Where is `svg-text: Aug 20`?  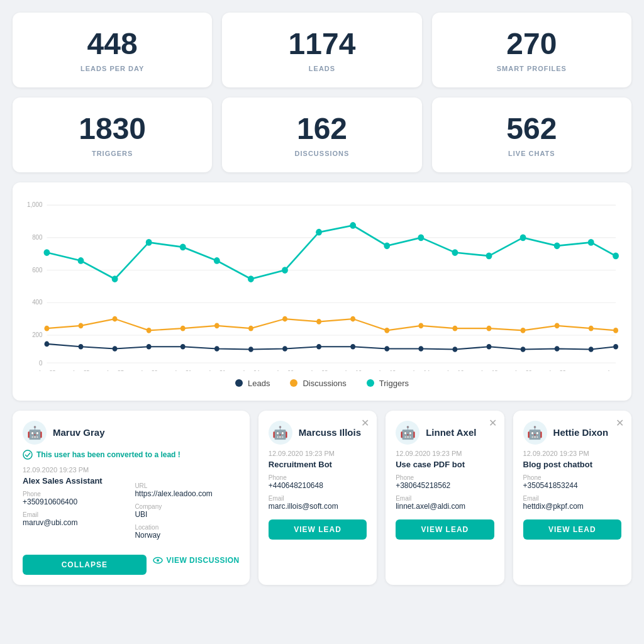 svg-text: Aug 20 is located at coordinates (523, 370).